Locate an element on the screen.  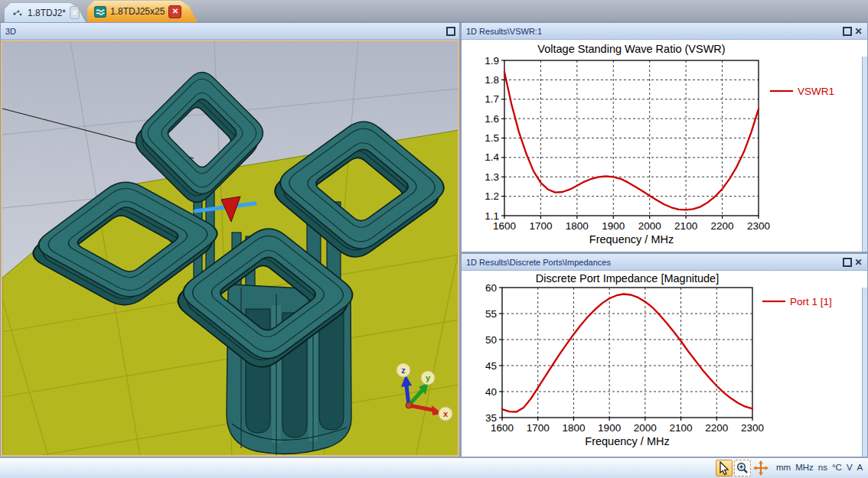
svg-text: 1.6 is located at coordinates (491, 119).